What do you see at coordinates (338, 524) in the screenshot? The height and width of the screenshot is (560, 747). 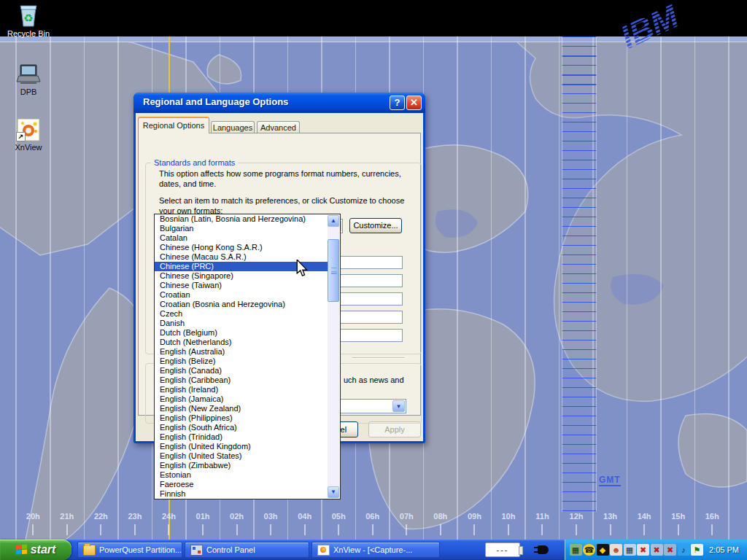 I see `hour-label: 05h` at bounding box center [338, 524].